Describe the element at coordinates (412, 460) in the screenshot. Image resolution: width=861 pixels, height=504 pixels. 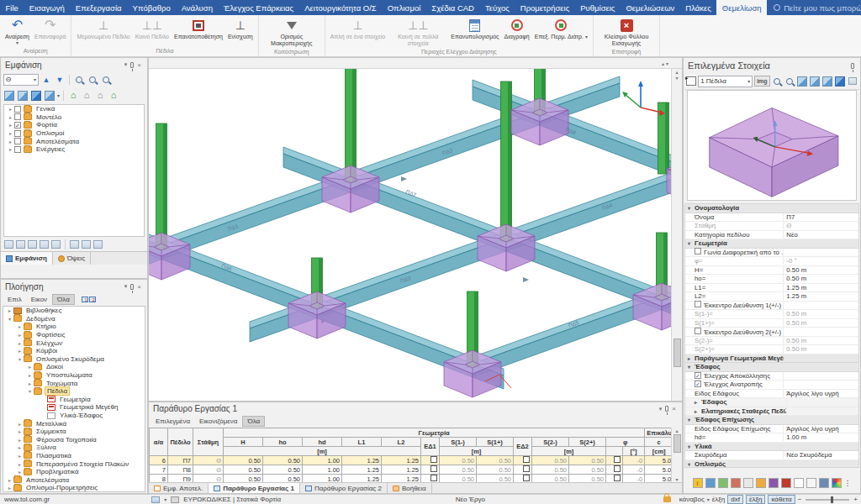
I see `table-row: 6 Π7 Θ 0.50 0.50 1.00 1.25 1.25 0.50 0.5…` at that location.